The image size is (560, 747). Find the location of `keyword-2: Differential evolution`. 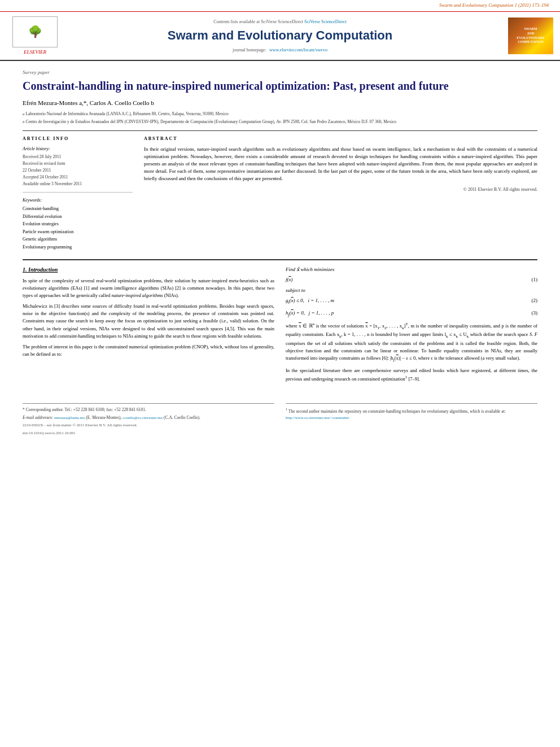

keyword-2: Differential evolution is located at coordinates (78, 217).